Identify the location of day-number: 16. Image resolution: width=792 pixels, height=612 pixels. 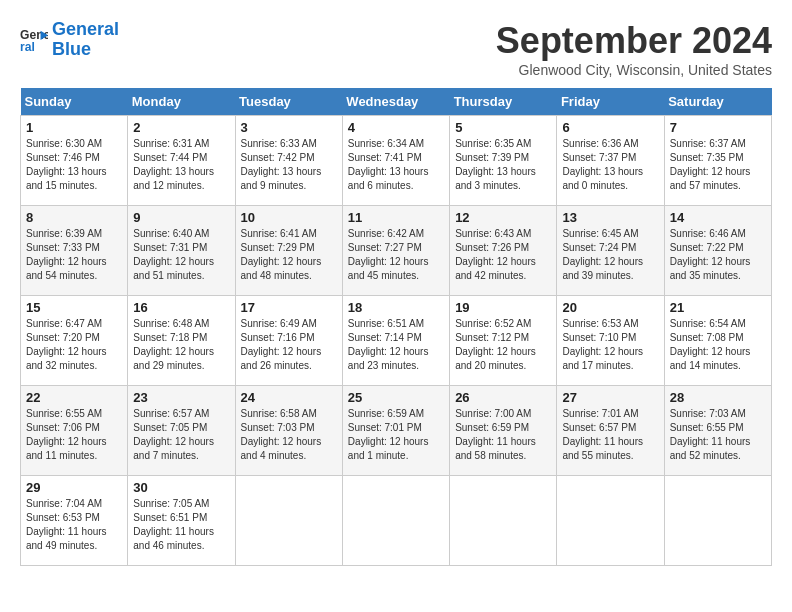
(181, 308).